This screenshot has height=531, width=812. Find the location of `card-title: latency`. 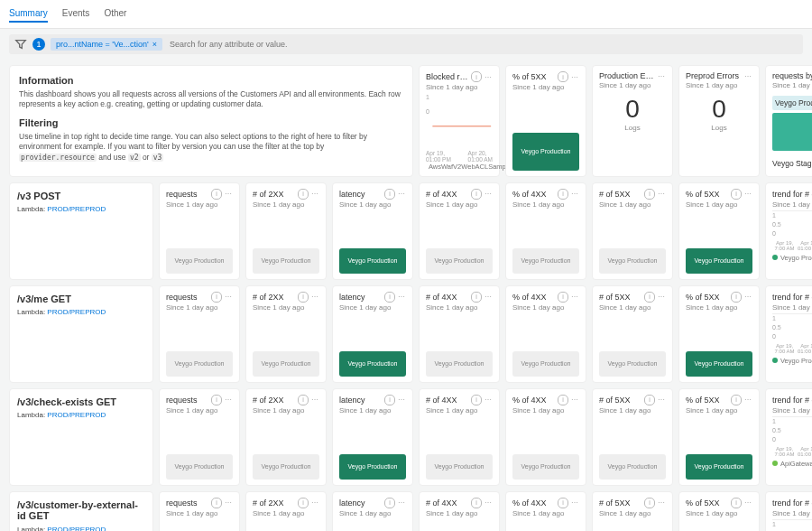

card-title: latency is located at coordinates (361, 503).